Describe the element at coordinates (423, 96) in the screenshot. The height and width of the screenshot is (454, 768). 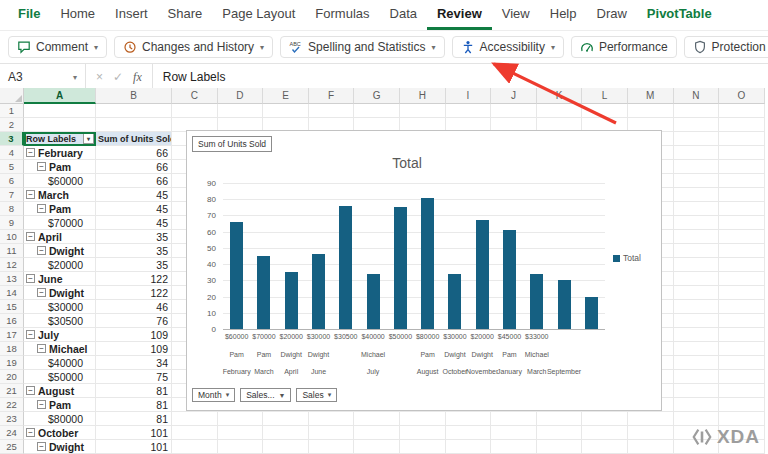
I see `column-header-H: H` at that location.